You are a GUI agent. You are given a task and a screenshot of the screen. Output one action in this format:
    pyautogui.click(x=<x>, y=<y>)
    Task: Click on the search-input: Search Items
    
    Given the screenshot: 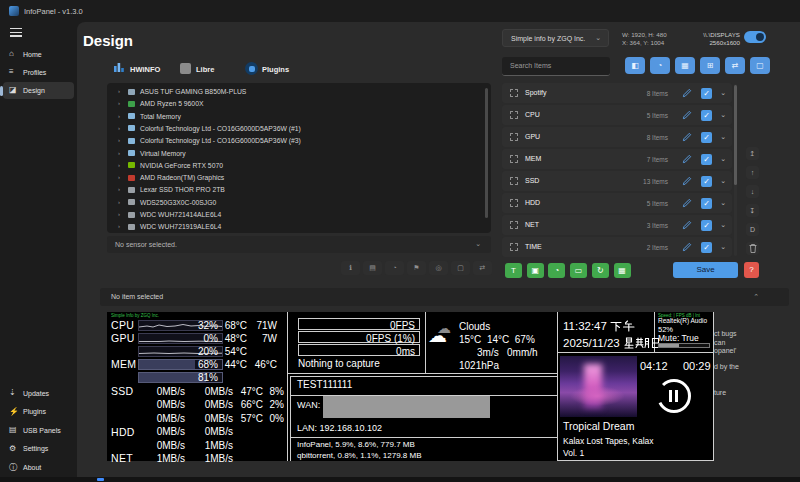 What is the action you would take?
    pyautogui.click(x=556, y=66)
    